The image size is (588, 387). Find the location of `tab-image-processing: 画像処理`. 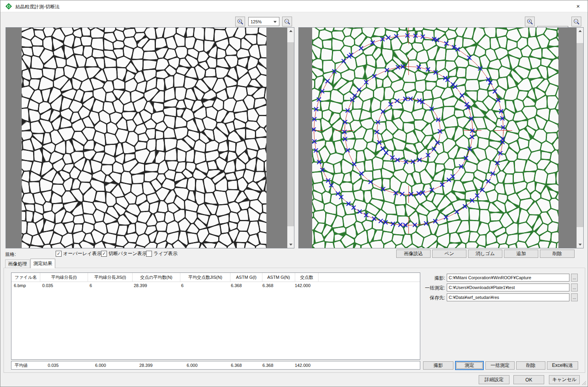

tab-image-processing: 画像処理 is located at coordinates (17, 264).